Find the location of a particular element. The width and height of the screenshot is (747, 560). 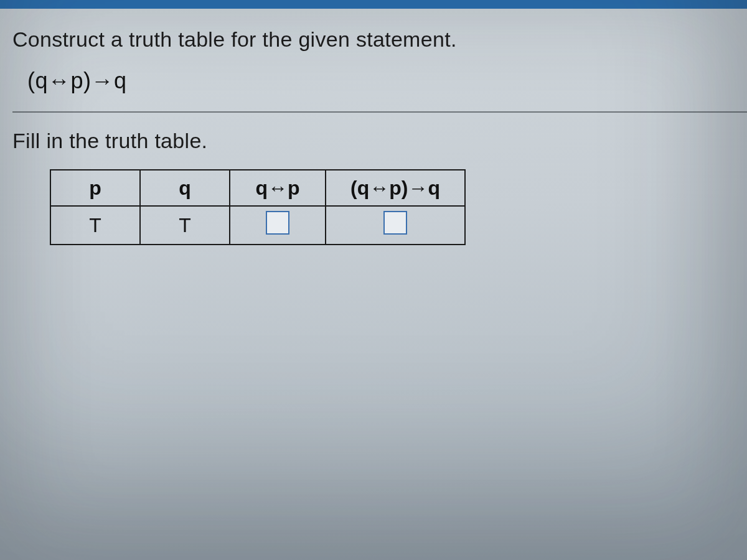

header-biconditional: q↔p is located at coordinates (278, 188).